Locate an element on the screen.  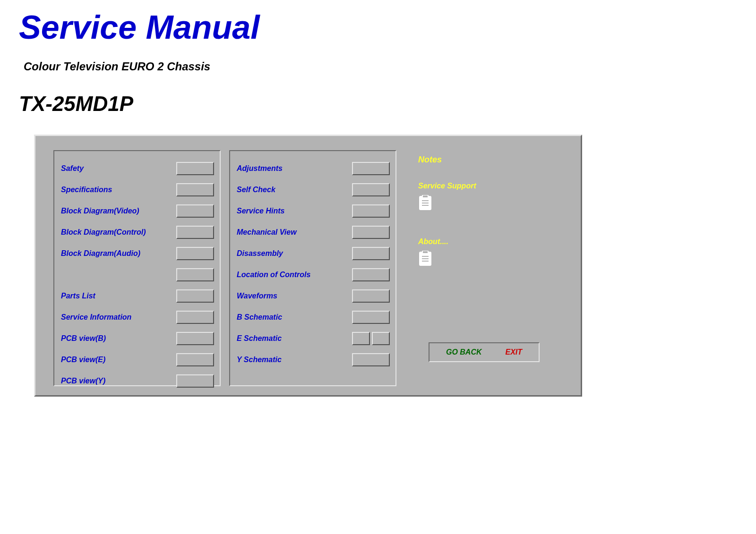
menu-button-pcb-view-e is located at coordinates (195, 360).